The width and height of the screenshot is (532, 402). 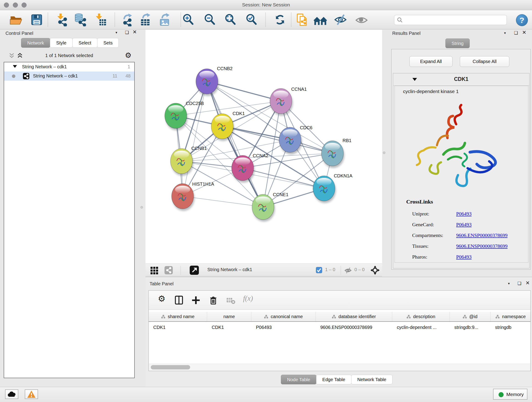 What do you see at coordinates (264, 208) in the screenshot?
I see `network-node-CCNE1` at bounding box center [264, 208].